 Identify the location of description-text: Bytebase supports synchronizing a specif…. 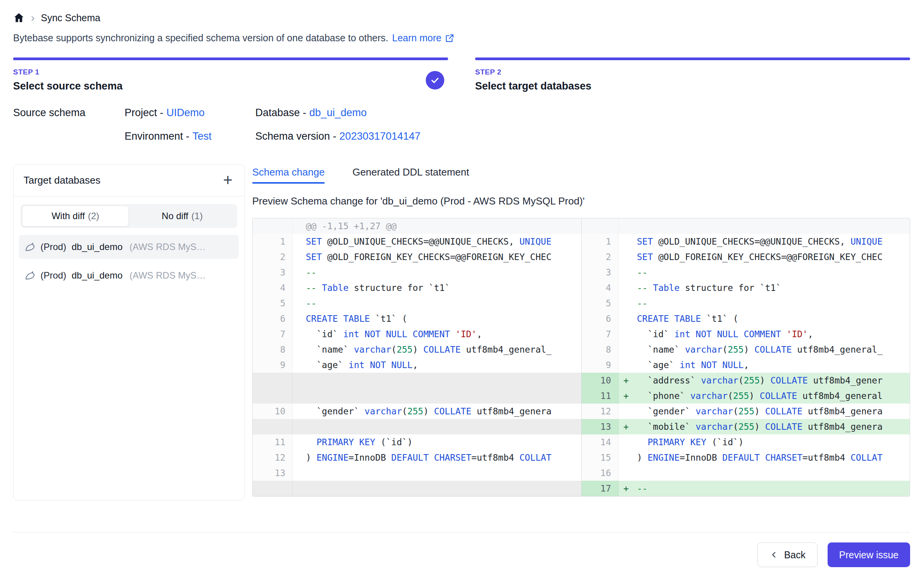
(201, 38).